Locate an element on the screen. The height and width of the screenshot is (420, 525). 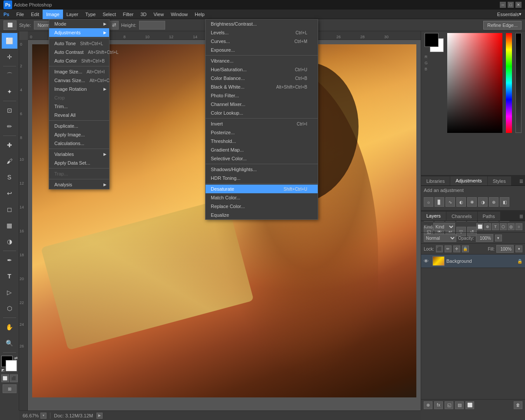
color-swatch-preview is located at coordinates (434, 43).